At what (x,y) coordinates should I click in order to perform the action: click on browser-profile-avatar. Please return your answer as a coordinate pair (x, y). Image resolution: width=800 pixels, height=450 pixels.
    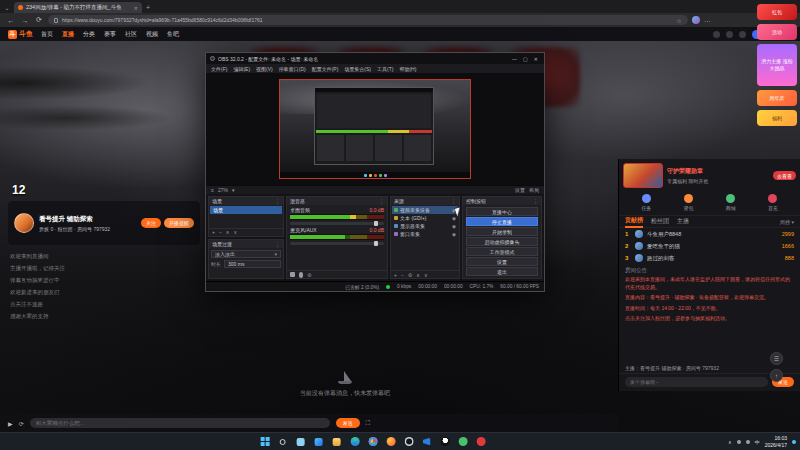
    Looking at the image, I should click on (696, 20).